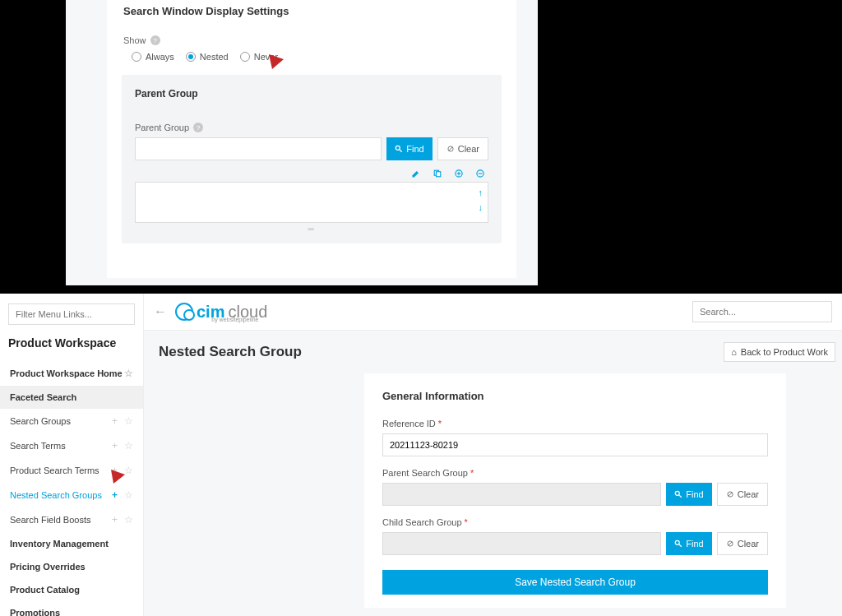 The width and height of the screenshot is (842, 616). I want to click on child-clear-button: Clear, so click(743, 544).